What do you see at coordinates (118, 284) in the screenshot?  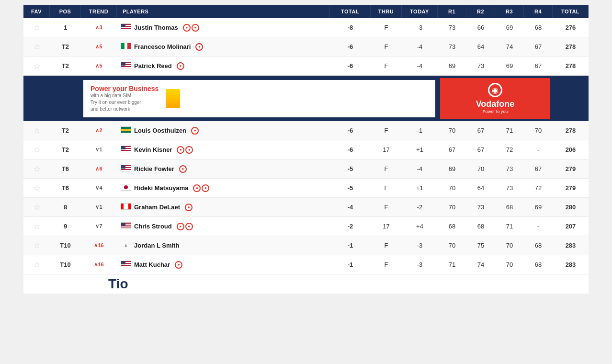 I see `tio-text: Tio` at bounding box center [118, 284].